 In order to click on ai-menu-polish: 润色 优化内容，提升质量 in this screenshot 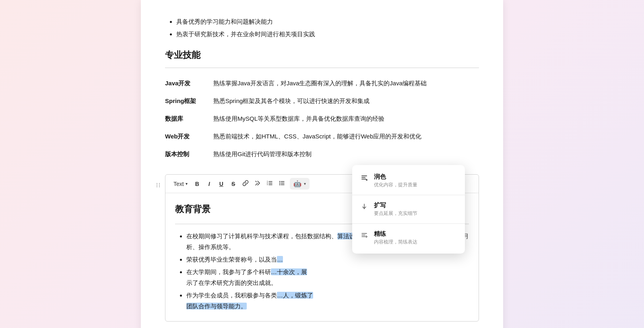, I will do `click(409, 181)`.